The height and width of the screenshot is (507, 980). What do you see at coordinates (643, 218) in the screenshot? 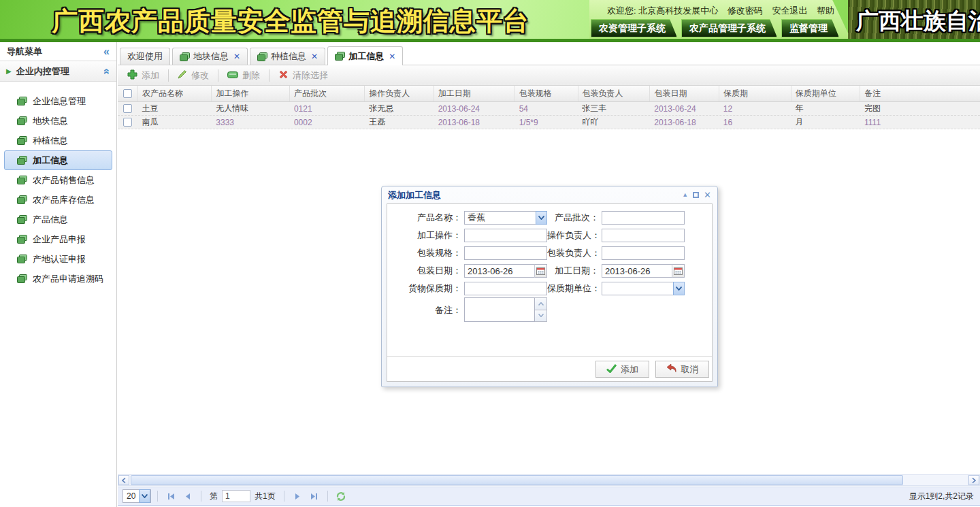
I see `batch-input` at bounding box center [643, 218].